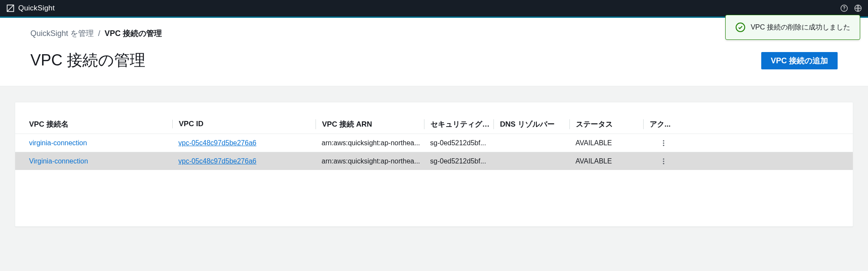 This screenshot has height=271, width=868. What do you see at coordinates (434, 143) in the screenshot?
I see `table-row: virginia-connection vpc-05c48c97d5be276a…` at bounding box center [434, 143].